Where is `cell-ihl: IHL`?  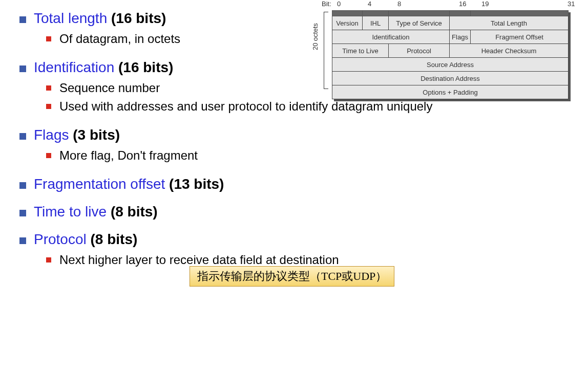 cell-ihl: IHL is located at coordinates (376, 24).